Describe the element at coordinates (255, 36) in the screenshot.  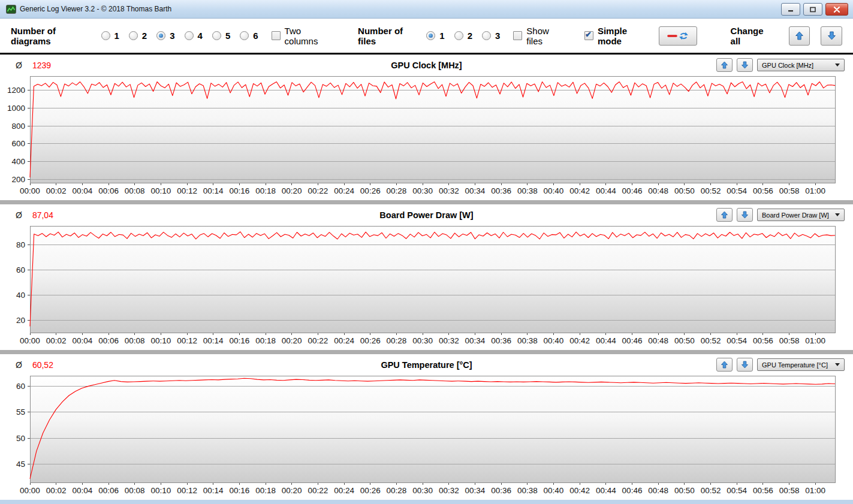
I see `radio-diagrams-6-label: 6` at that location.